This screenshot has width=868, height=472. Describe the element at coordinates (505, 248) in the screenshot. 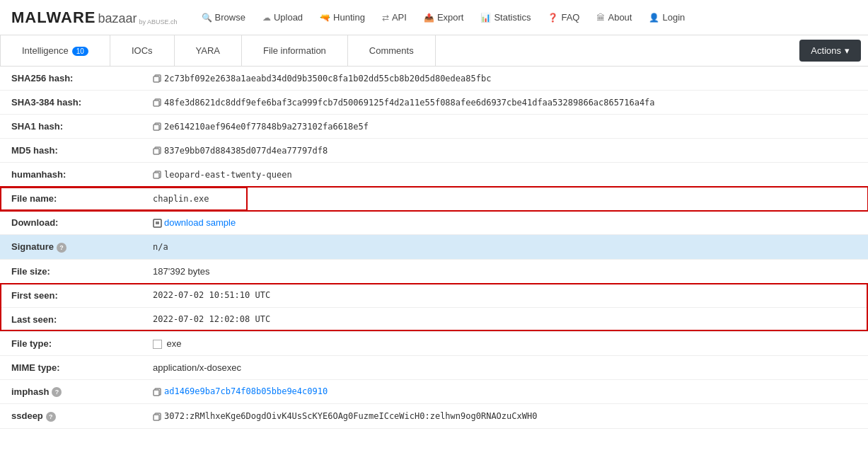

I see `row-value-signature: n/a` at that location.